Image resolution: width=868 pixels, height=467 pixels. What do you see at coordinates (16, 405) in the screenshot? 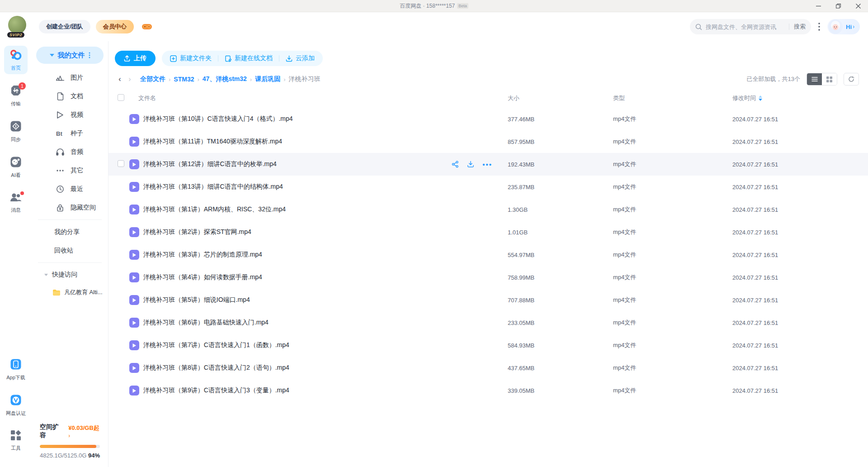
I see `rail-item-网盘认证: 网盘认证` at bounding box center [16, 405].